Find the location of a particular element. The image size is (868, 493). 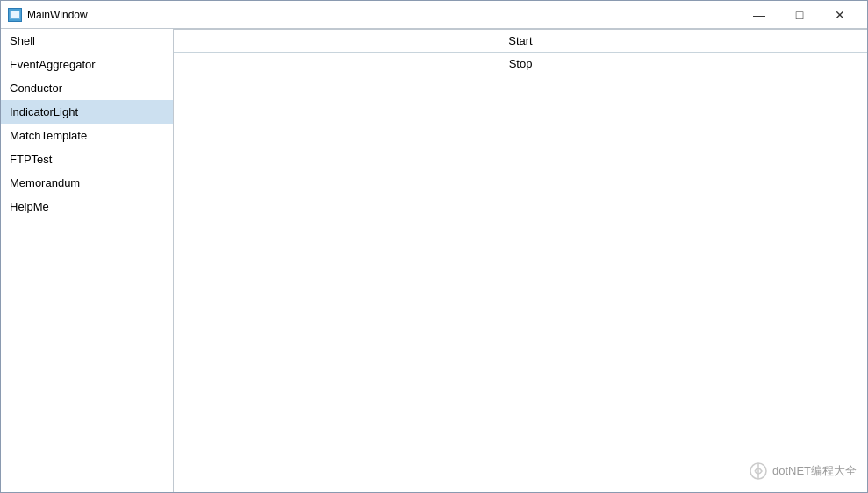

watermark: dotNET编程大全 is located at coordinates (802, 471).